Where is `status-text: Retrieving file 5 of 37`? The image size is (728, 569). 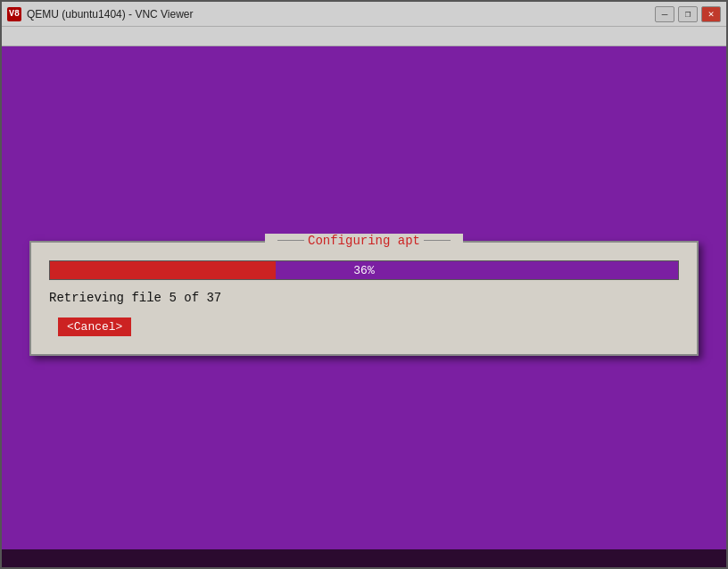
status-text: Retrieving file 5 of 37 is located at coordinates (364, 298).